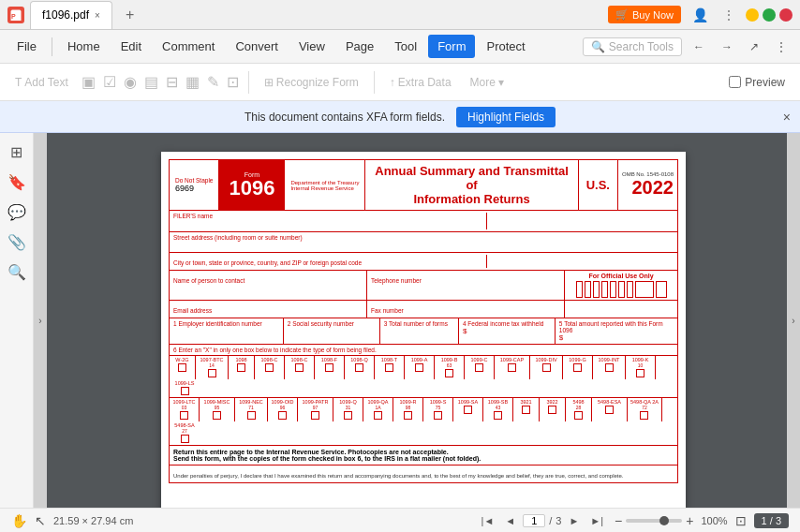  What do you see at coordinates (26, 47) in the screenshot?
I see `menu-file: File` at bounding box center [26, 47].